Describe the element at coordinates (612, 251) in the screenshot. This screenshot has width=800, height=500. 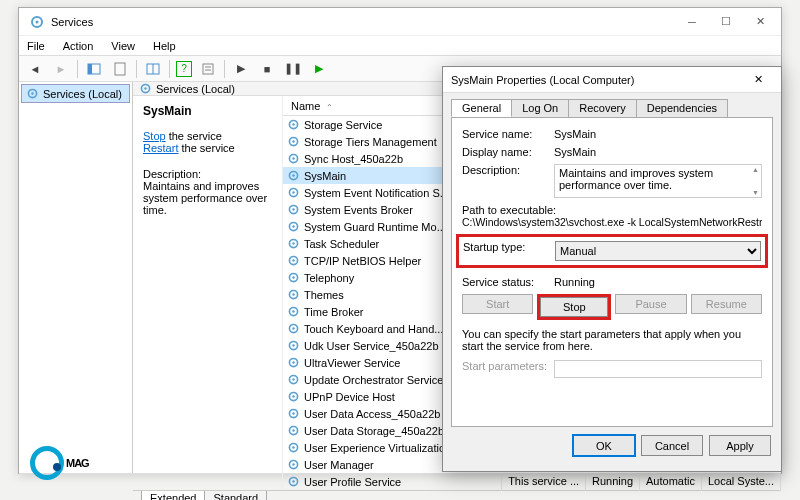
I see `highlight-startup-type: Startup type: Manual` at that location.